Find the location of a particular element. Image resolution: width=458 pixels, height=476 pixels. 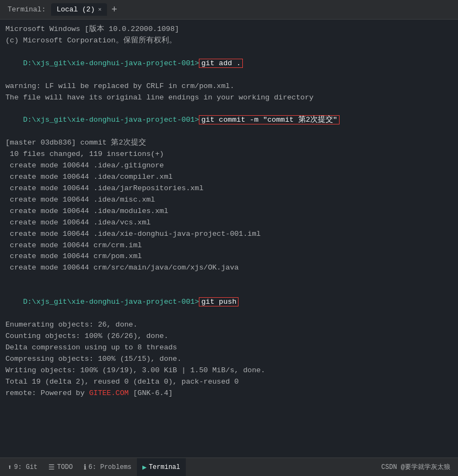

active-tab: Local (2) × is located at coordinates (79, 10).